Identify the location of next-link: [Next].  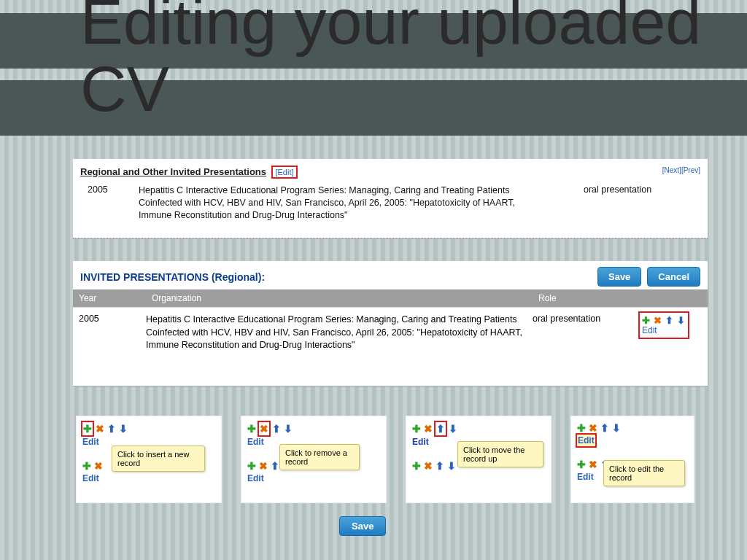
(672, 171).